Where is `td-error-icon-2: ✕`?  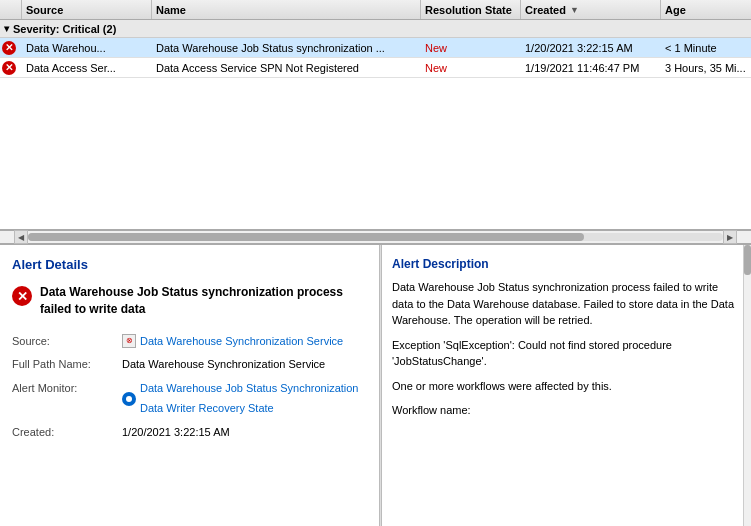 td-error-icon-2: ✕ is located at coordinates (11, 68).